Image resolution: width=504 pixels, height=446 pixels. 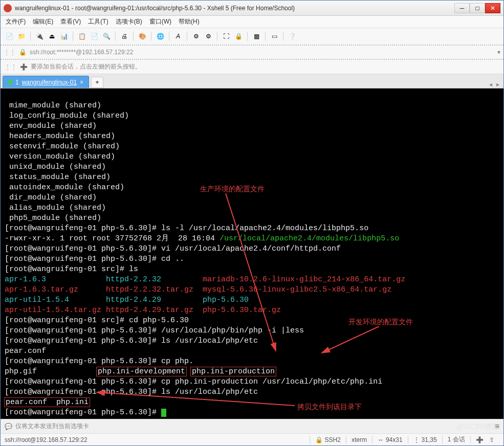 What do you see at coordinates (10, 52) in the screenshot?
I see `address-grip-icon: ⋮⋮` at bounding box center [10, 52].